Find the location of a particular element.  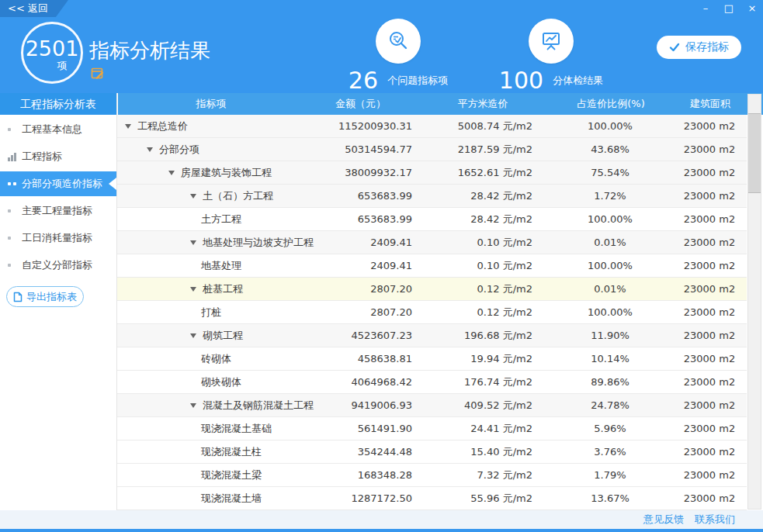

back-button: << 返回 is located at coordinates (34, 9).